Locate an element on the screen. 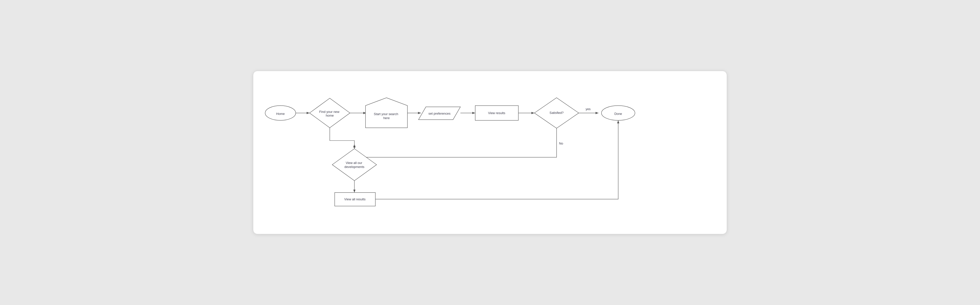 Image resolution: width=980 pixels, height=305 pixels. set-preferences-label: set preferences is located at coordinates (439, 114).